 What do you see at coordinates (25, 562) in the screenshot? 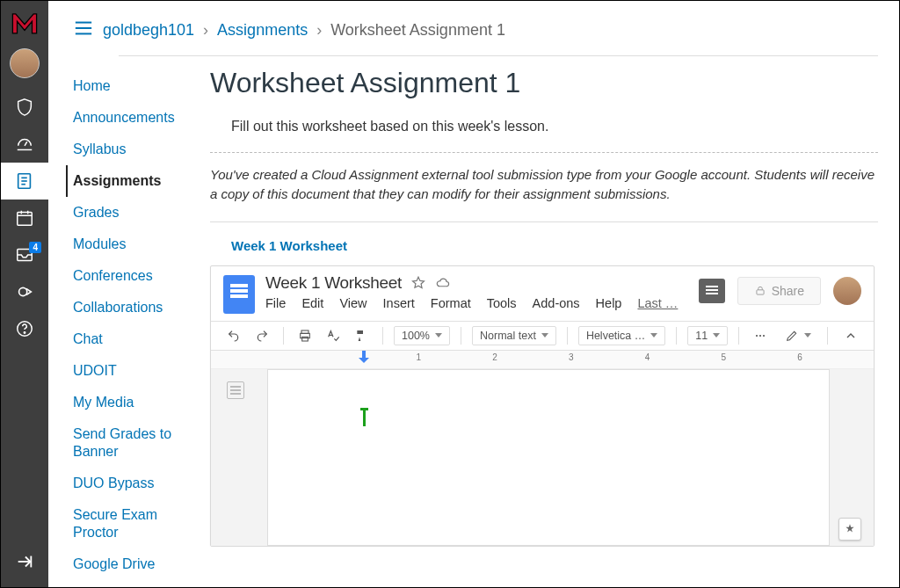
I see `nav-collapse-icon` at bounding box center [25, 562].